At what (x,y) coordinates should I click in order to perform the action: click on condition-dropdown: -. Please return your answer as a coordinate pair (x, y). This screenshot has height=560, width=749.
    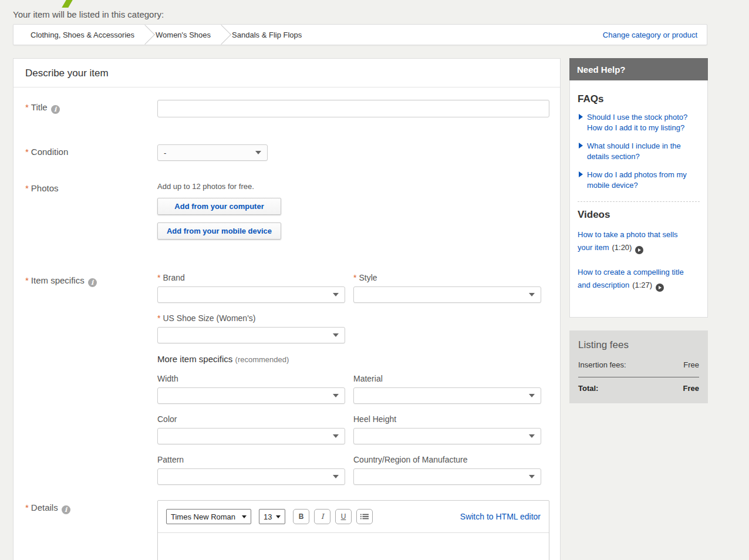
    Looking at the image, I should click on (212, 153).